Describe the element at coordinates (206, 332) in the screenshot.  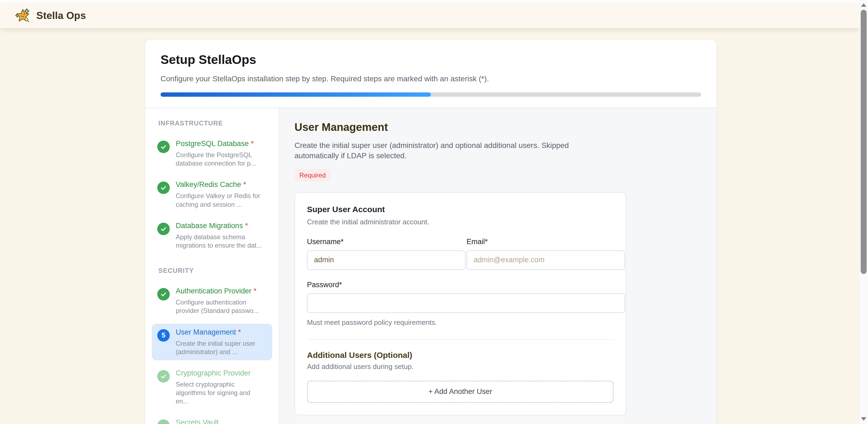
I see `step-title: User Management` at that location.